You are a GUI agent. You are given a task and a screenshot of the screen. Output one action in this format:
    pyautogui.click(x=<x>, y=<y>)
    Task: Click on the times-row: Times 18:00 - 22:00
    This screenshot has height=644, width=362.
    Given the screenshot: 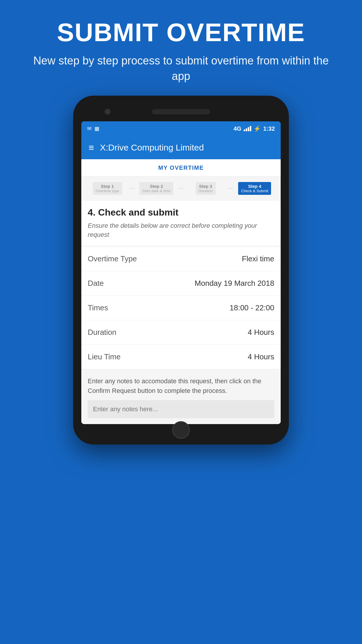 What is the action you would take?
    pyautogui.click(x=181, y=308)
    